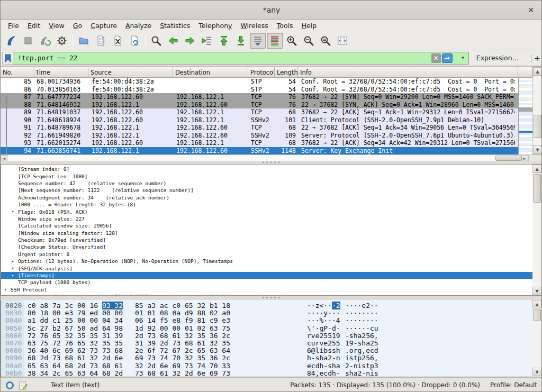  Describe the element at coordinates (104, 25) in the screenshot. I see `menu-capture: Capture` at that location.